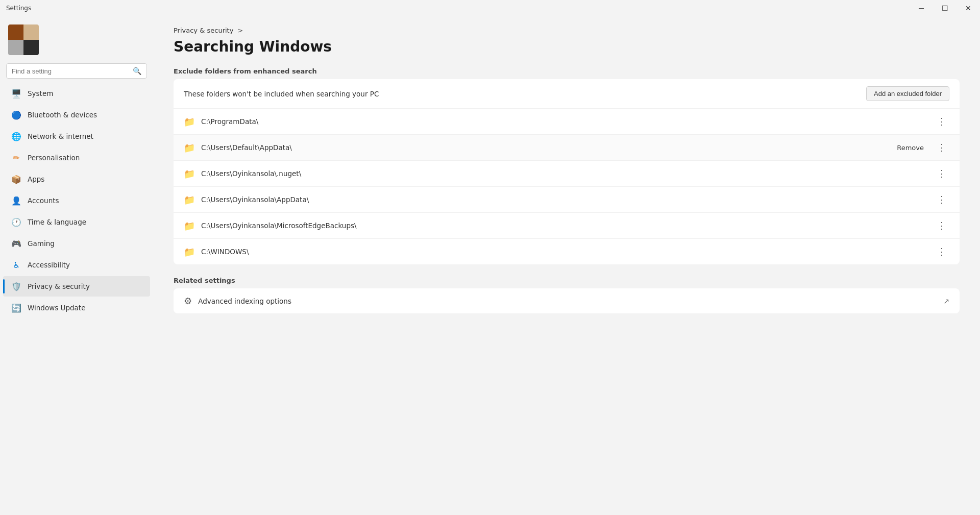 Image resolution: width=980 pixels, height=515 pixels. Describe the element at coordinates (565, 252) in the screenshot. I see `folder-path: C:\WINDOWS\` at that location.